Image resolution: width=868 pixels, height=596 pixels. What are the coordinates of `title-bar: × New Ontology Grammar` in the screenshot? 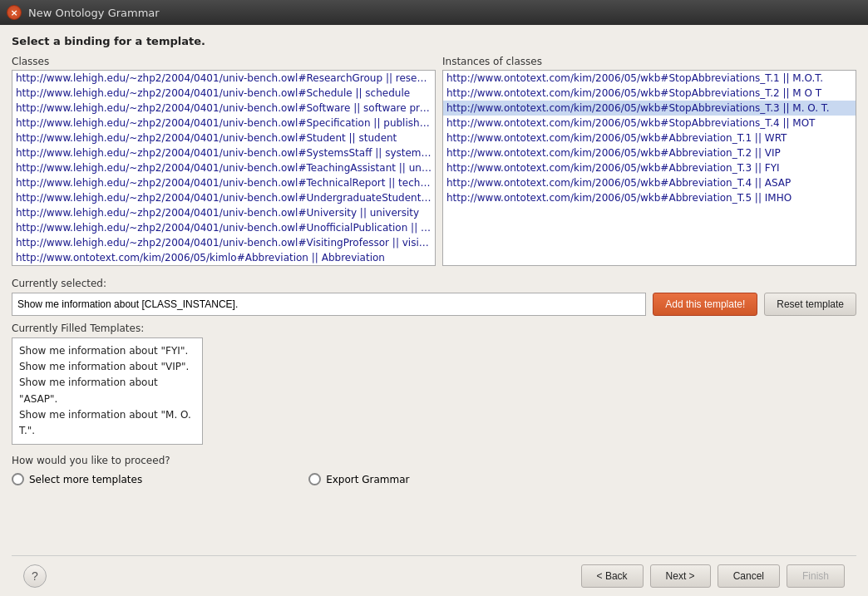 It's located at (434, 12).